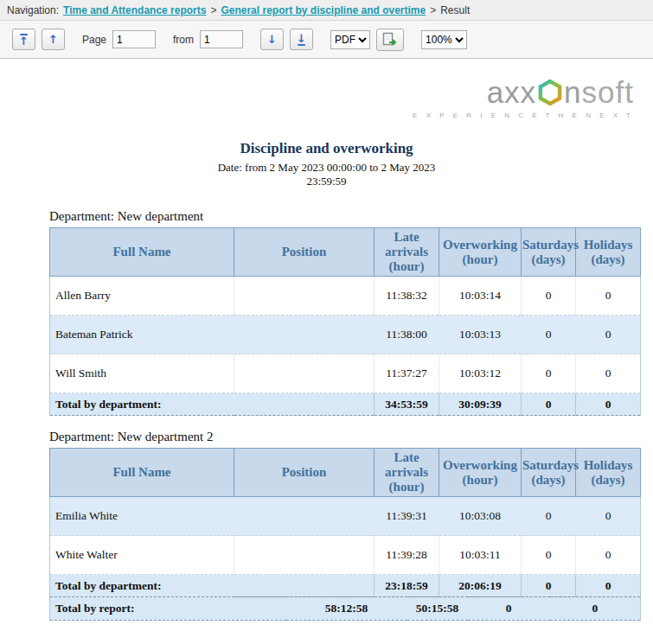 The width and height of the screenshot is (653, 644). I want to click on last-page-button: ↓, so click(301, 40).